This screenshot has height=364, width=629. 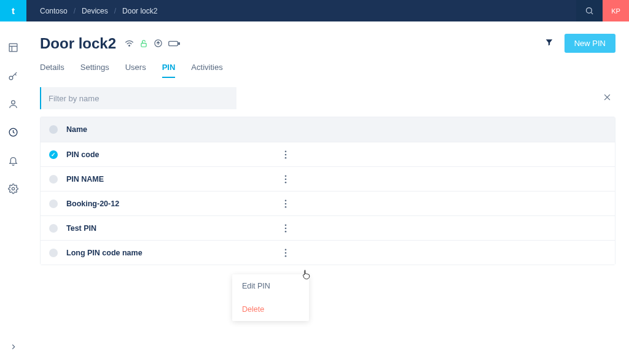 I want to click on funnel-icon, so click(x=549, y=42).